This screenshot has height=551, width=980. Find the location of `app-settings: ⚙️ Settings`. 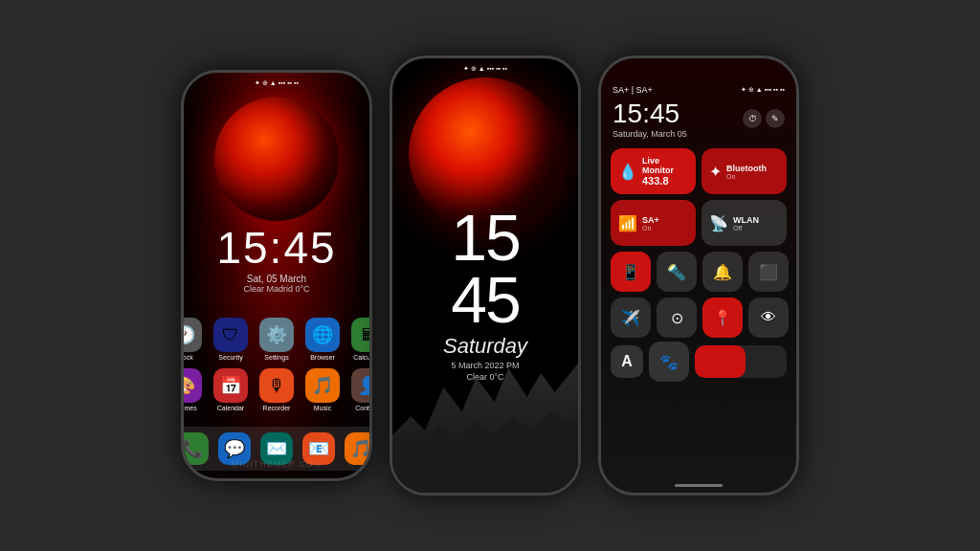

app-settings: ⚙️ Settings is located at coordinates (277, 339).